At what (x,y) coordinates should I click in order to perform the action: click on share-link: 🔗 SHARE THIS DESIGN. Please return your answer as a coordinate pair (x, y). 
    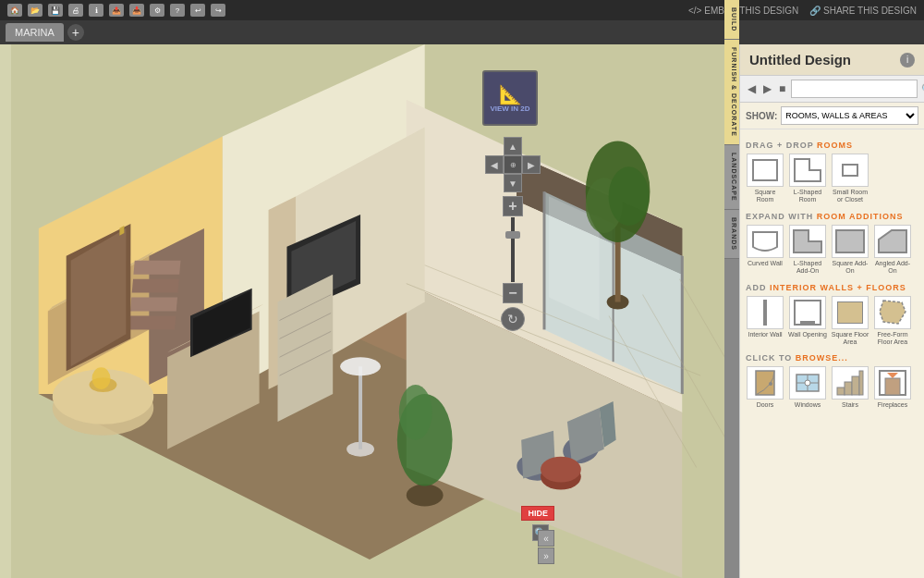
    Looking at the image, I should click on (863, 11).